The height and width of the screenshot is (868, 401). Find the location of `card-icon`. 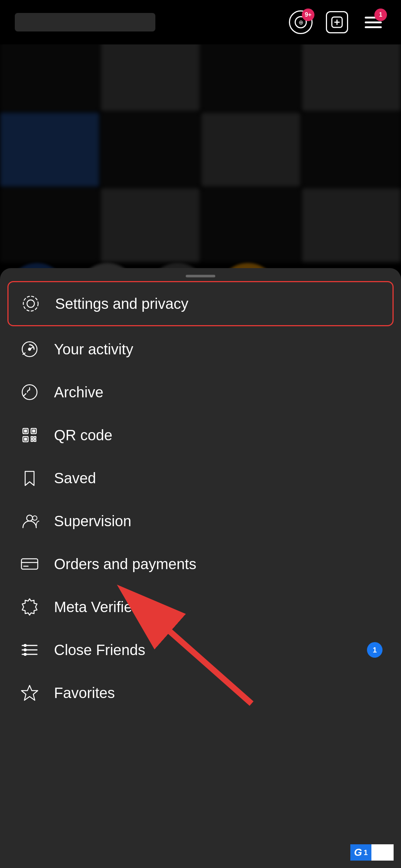

card-icon is located at coordinates (30, 564).